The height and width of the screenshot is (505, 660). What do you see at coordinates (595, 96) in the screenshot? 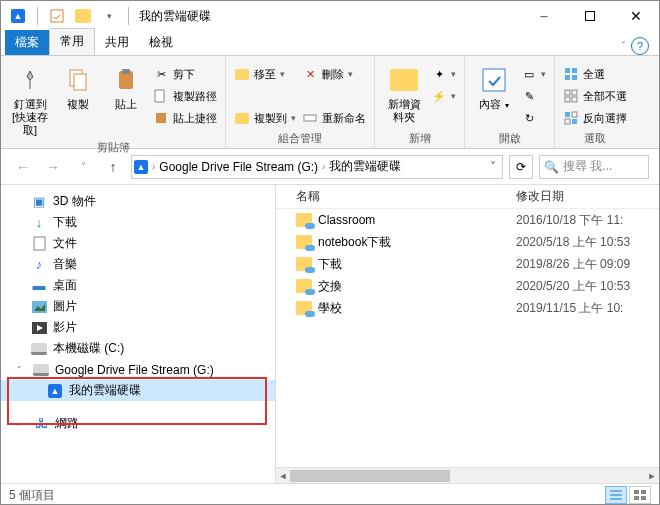
I see `selectnone-button: 全部不選` at bounding box center [595, 96].